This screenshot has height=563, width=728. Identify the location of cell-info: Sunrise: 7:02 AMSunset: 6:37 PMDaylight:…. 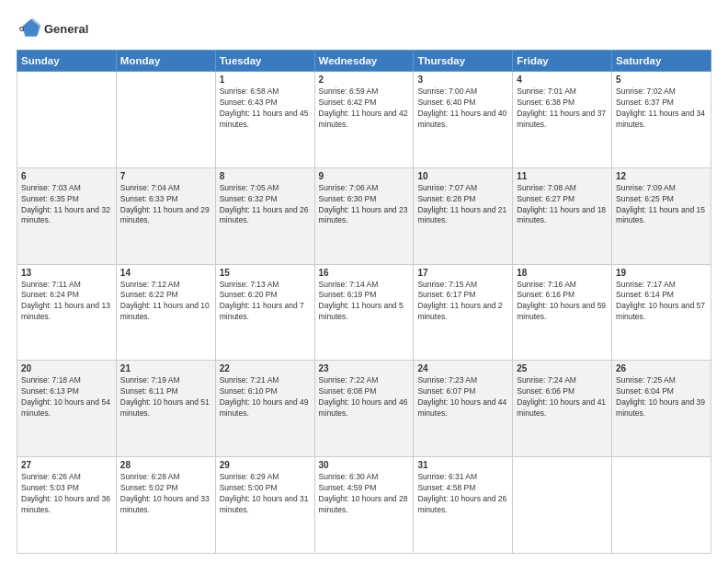
(662, 109).